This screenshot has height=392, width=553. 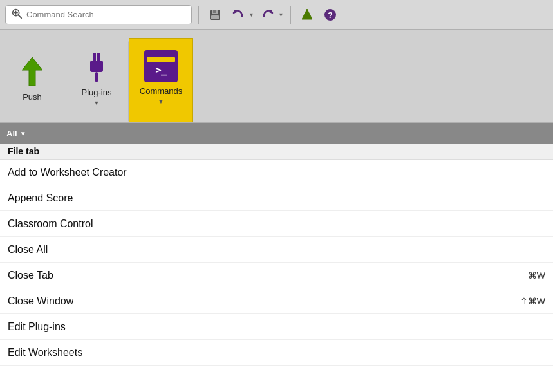 I want to click on push-icon, so click(x=32, y=72).